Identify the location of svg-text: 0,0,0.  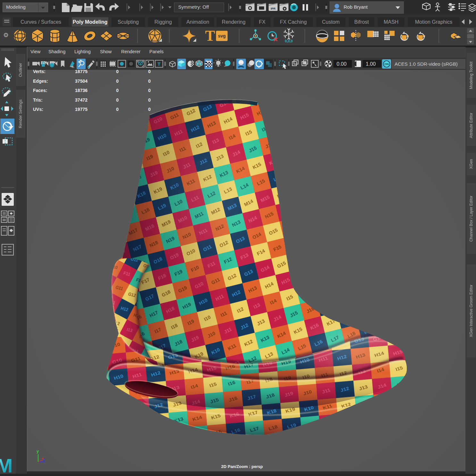
(289, 41).